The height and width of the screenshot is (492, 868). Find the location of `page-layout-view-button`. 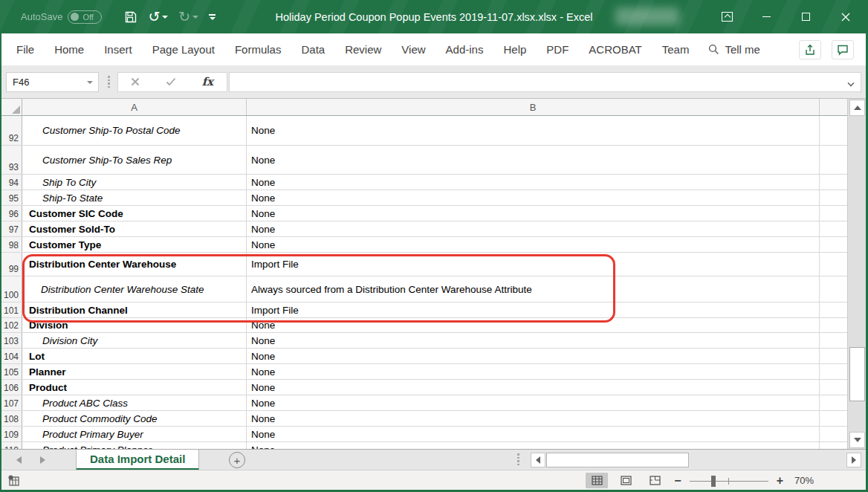

page-layout-view-button is located at coordinates (626, 480).